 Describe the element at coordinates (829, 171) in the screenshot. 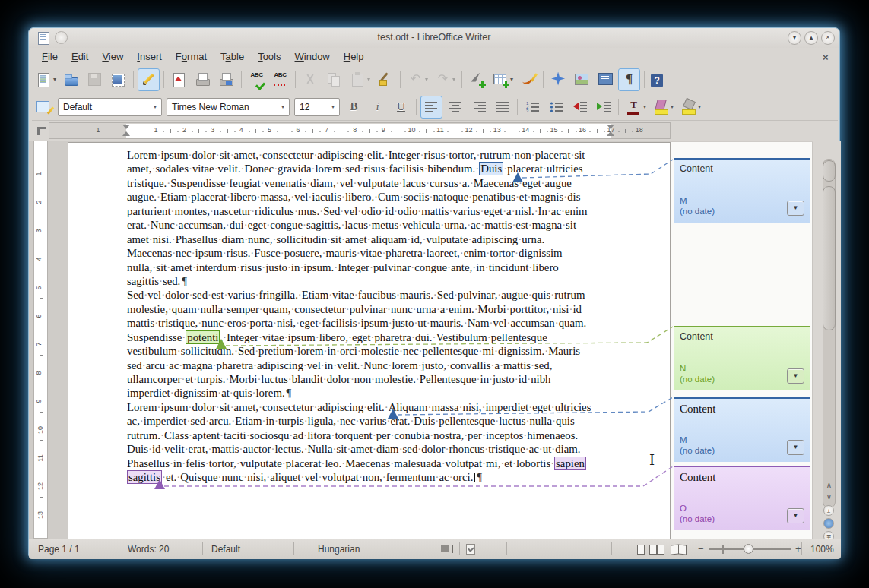

I see `scrollbar-top-segment` at that location.